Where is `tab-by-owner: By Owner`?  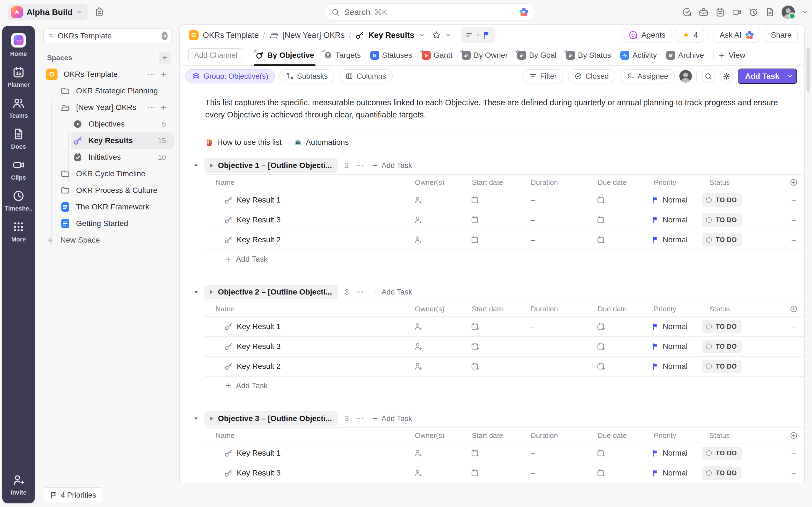
tab-by-owner: By Owner is located at coordinates (485, 55).